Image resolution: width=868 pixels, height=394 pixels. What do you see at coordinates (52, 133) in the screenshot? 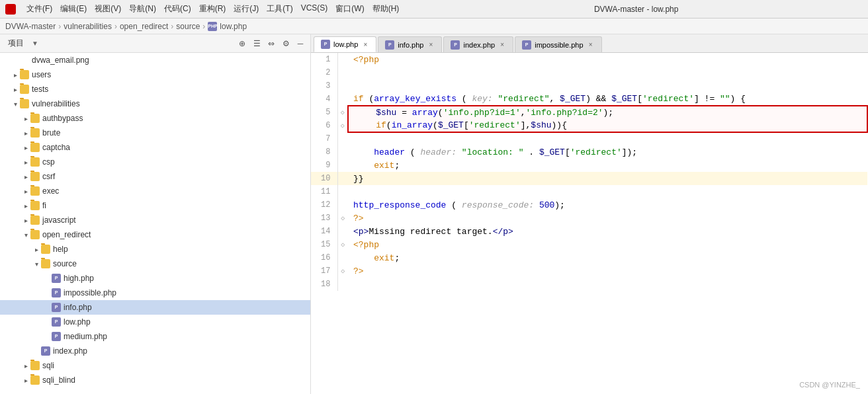
I see `tree-item-label: brute` at bounding box center [52, 133].